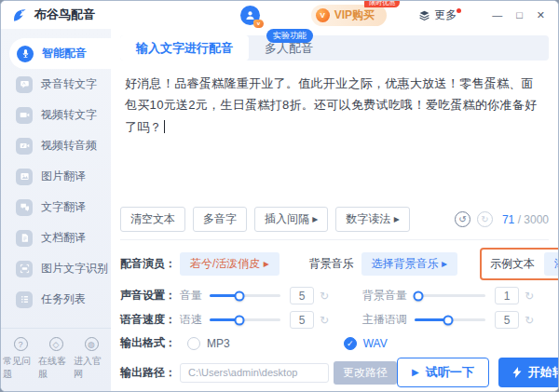 The image size is (559, 392). I want to click on faq-button: ? 常见问题, so click(20, 359).